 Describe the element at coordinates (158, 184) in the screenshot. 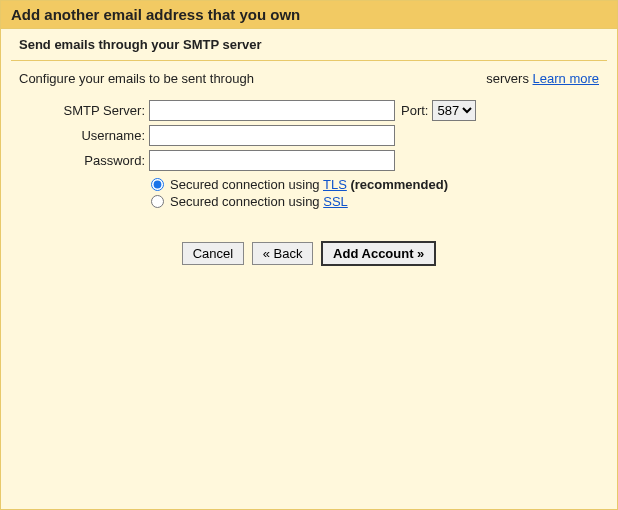

I see `tls-radio` at that location.